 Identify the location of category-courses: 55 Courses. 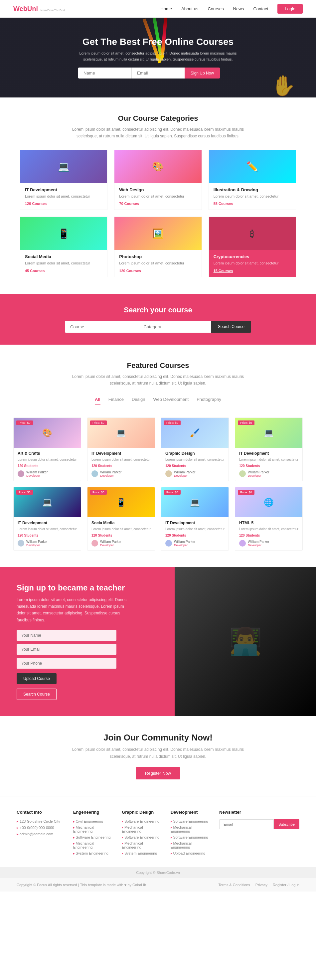
(252, 204).